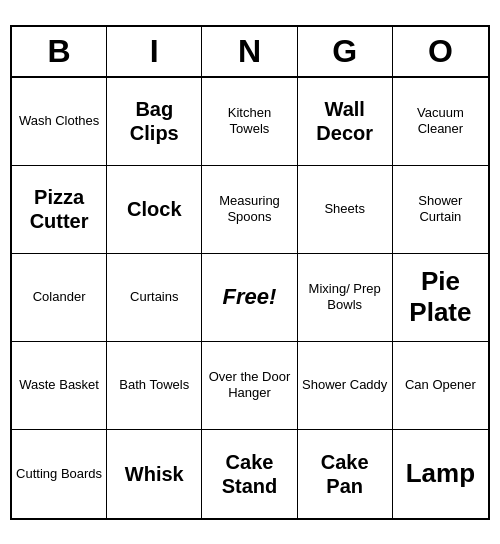 This screenshot has width=500, height=544. What do you see at coordinates (154, 52) in the screenshot?
I see `header-letter-i: I` at bounding box center [154, 52].